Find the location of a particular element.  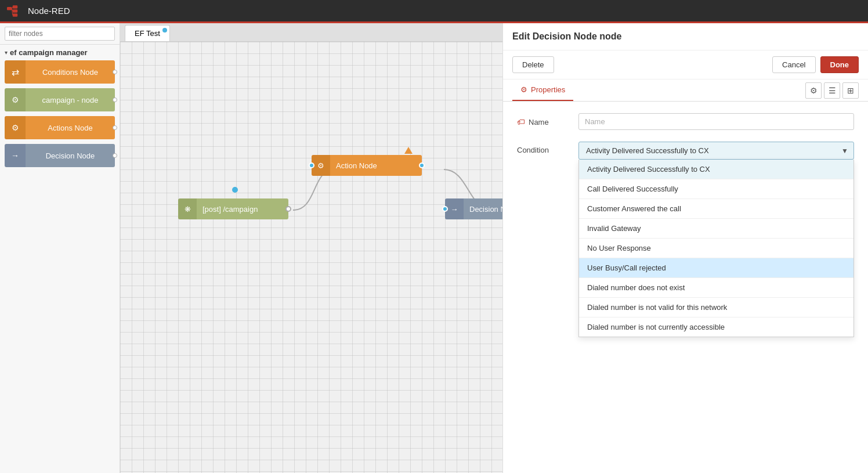

dropdown-item-2: Customer Answered the call is located at coordinates (716, 209).